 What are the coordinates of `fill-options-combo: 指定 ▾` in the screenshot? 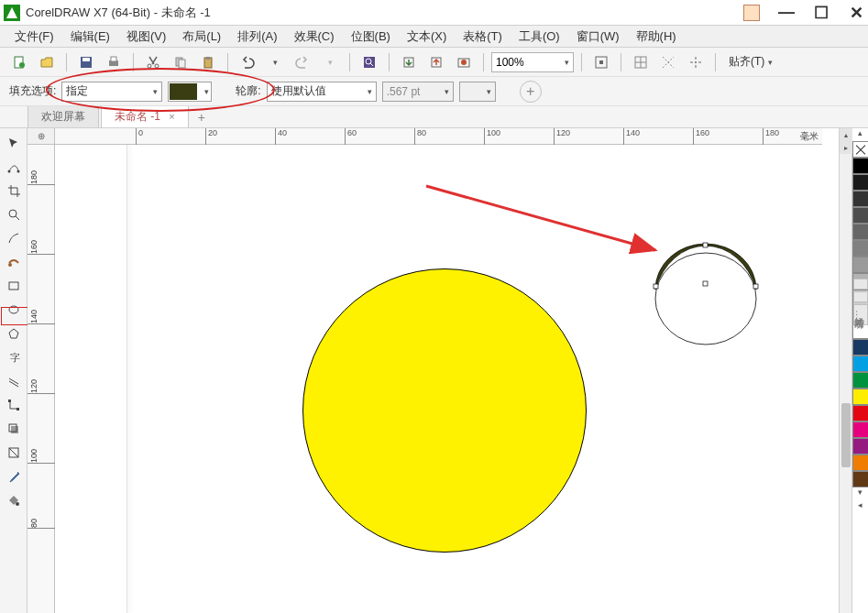 It's located at (112, 92).